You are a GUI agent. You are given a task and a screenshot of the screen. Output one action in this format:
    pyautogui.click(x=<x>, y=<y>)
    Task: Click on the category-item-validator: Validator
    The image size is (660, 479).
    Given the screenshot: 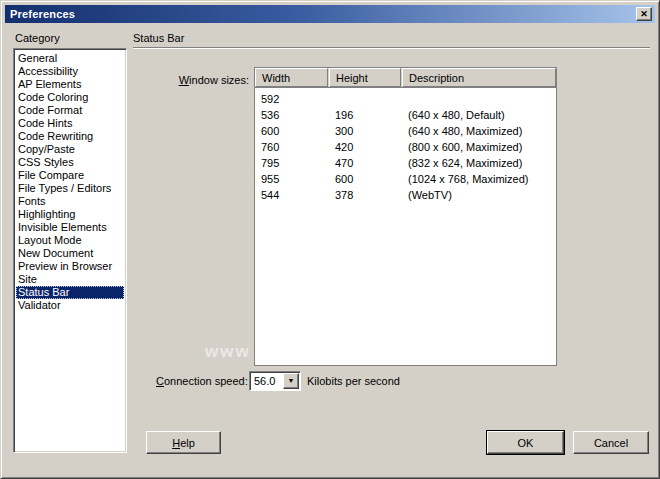 What is the action you would take?
    pyautogui.click(x=70, y=306)
    